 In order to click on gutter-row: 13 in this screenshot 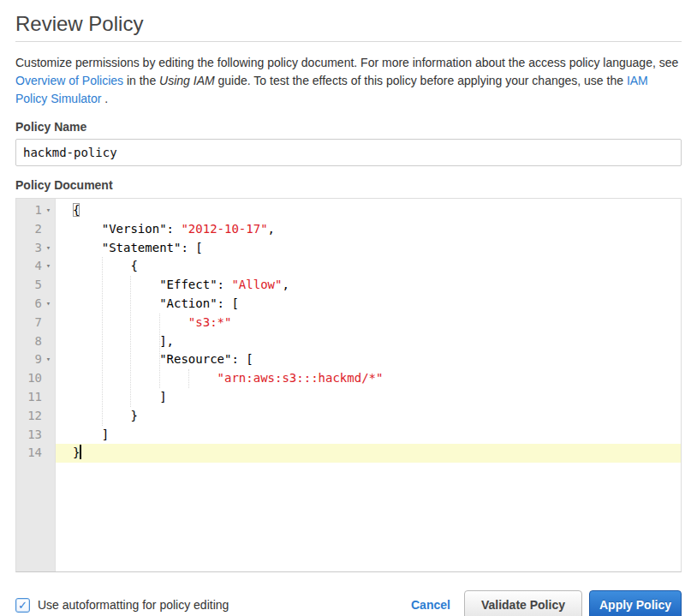, I will do `click(36, 435)`.